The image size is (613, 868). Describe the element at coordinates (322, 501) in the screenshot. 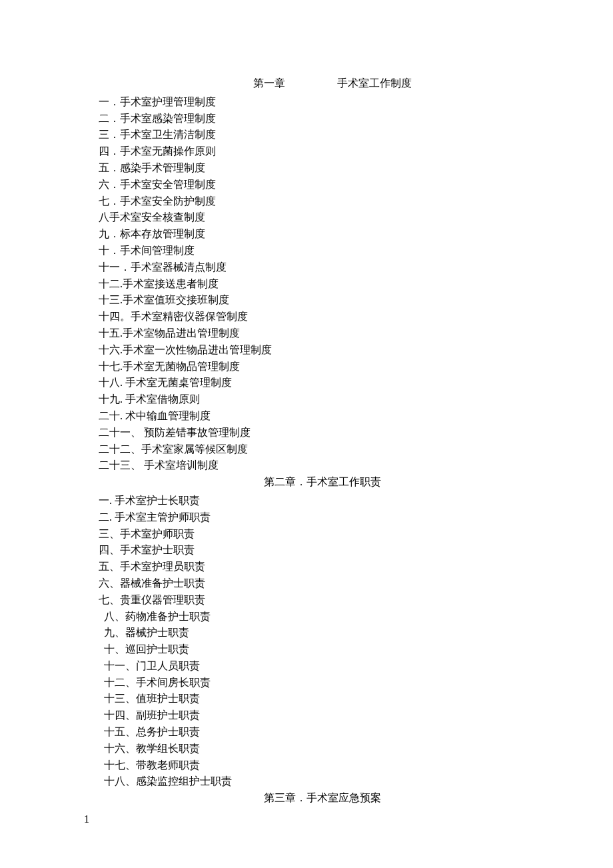

I see `list-item: 一. 手术室护士长职责` at that location.